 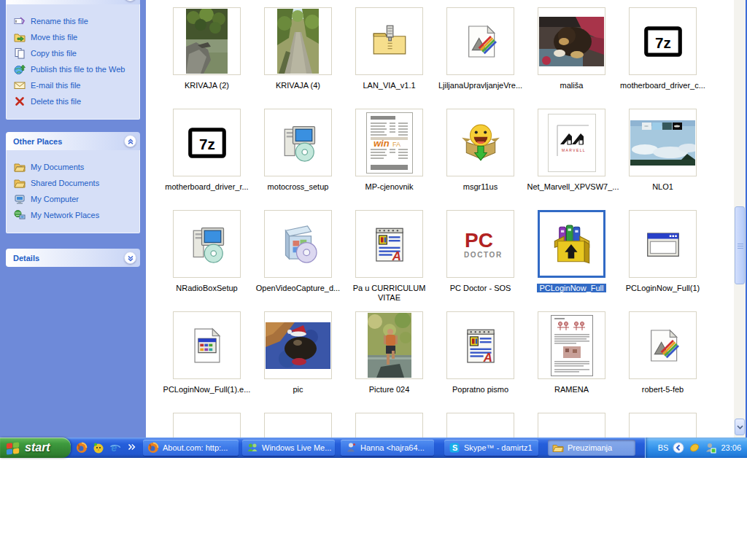 What do you see at coordinates (20, 53) in the screenshot?
I see `copy-icon` at bounding box center [20, 53].